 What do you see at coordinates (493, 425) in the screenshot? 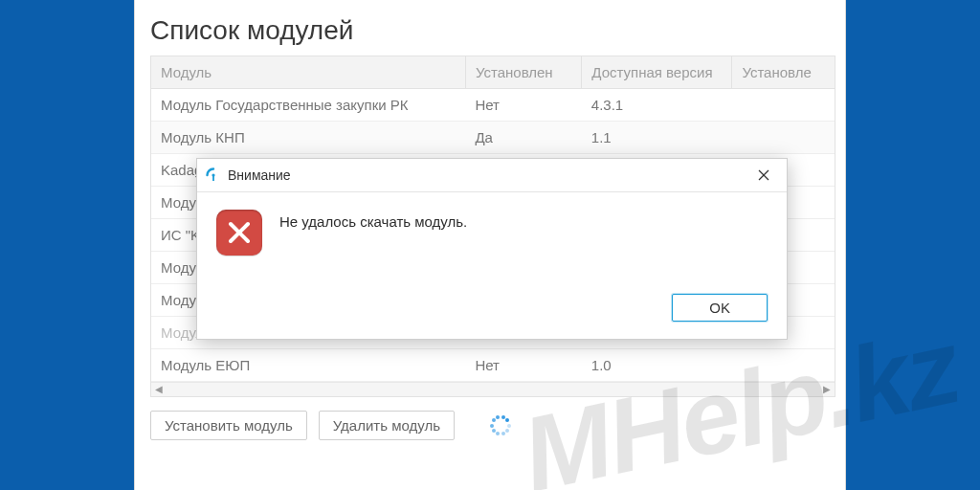
I see `action-bar: Установить модуль Удалить модуль` at bounding box center [493, 425].